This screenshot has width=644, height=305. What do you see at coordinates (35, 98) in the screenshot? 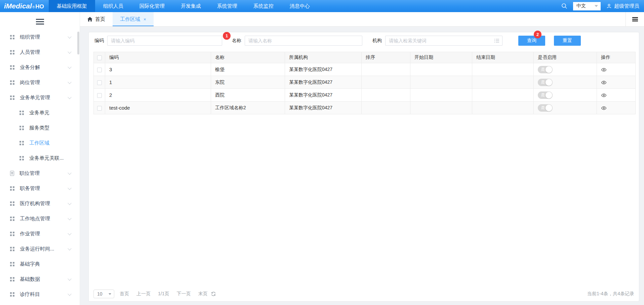
I see `sidebar-item-label: 业务单元管理` at bounding box center [35, 98].